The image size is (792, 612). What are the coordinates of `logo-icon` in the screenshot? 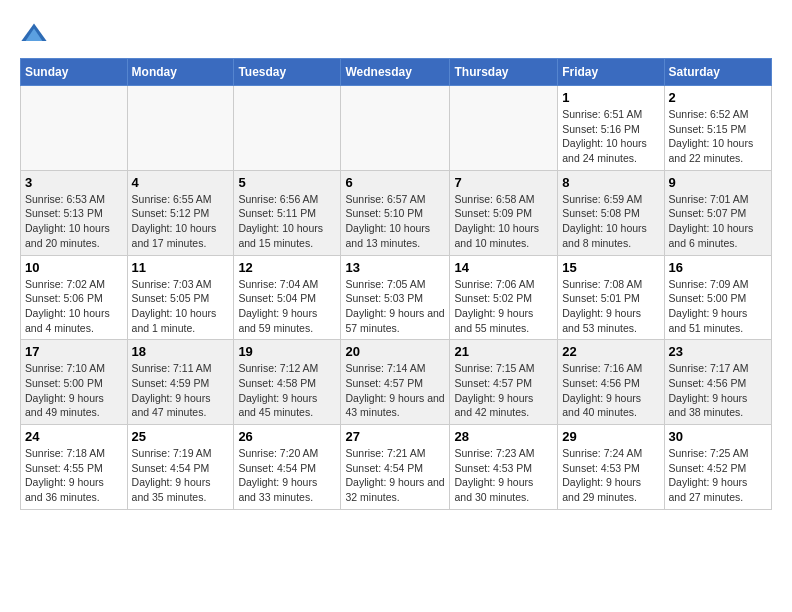 It's located at (34, 34).